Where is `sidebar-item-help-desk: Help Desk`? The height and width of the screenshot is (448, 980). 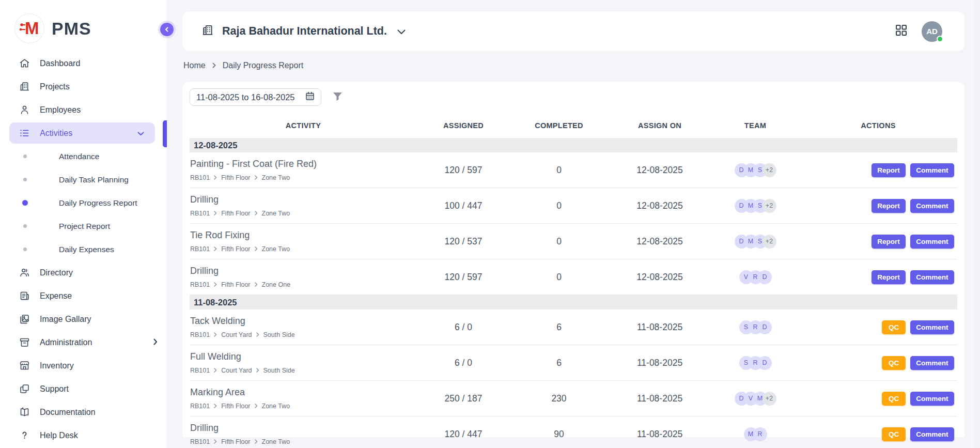
sidebar-item-help-desk: Help Desk is located at coordinates (84, 435).